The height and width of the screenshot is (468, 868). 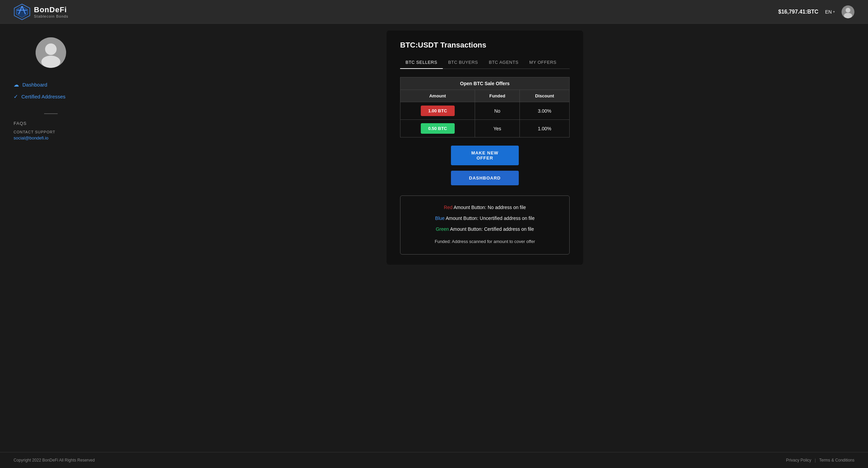 I want to click on legend-blue-line: Blue Amount Button: Uncertified address …, so click(x=485, y=218).